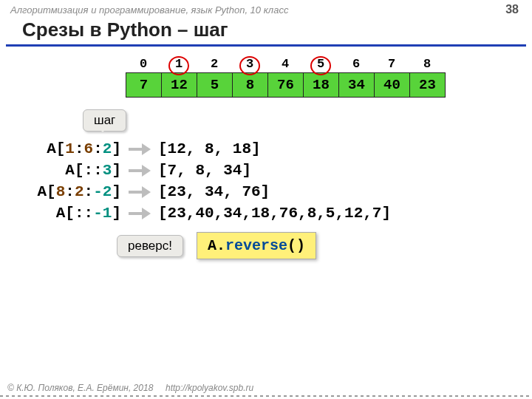 The height and width of the screenshot is (399, 532). I want to click on example-line: A[1:6:2] [12, 8, 18], so click(279, 149).